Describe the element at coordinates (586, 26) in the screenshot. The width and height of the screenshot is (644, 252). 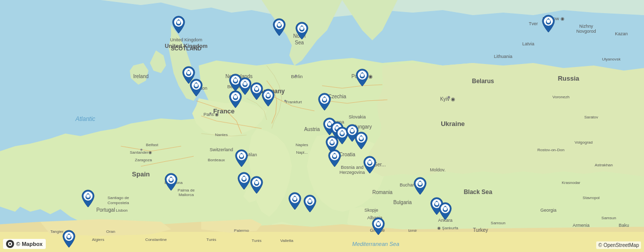
I see `svg-text: Nizhny` at that location.